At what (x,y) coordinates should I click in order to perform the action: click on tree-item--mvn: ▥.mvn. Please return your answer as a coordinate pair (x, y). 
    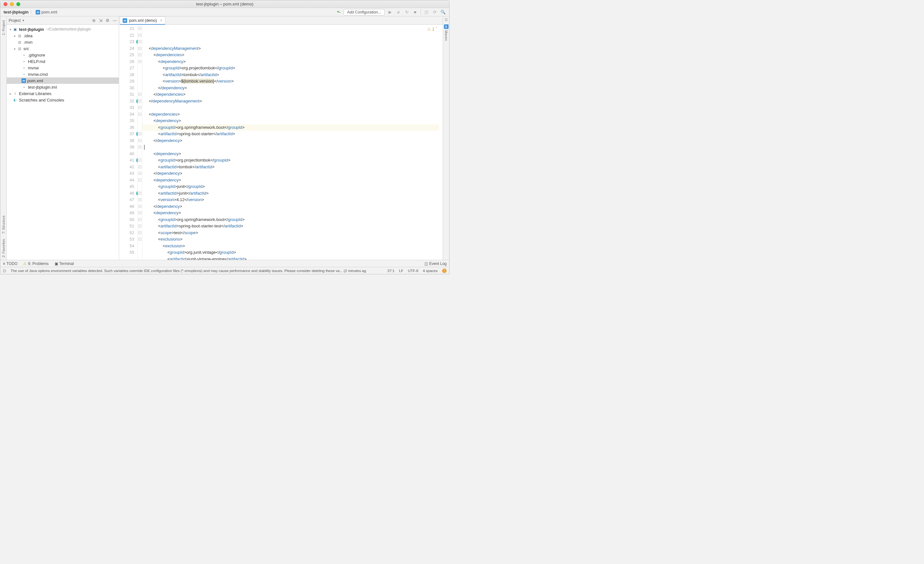
    Looking at the image, I should click on (63, 42).